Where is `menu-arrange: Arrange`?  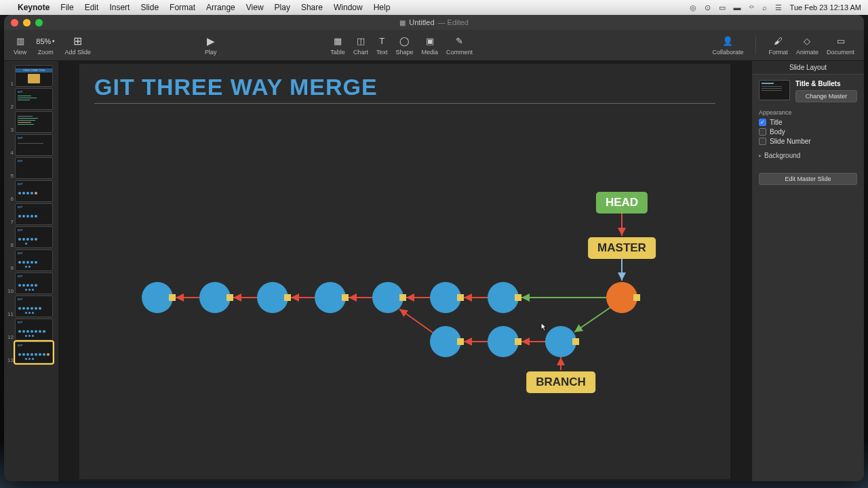
menu-arrange: Arrange is located at coordinates (221, 7).